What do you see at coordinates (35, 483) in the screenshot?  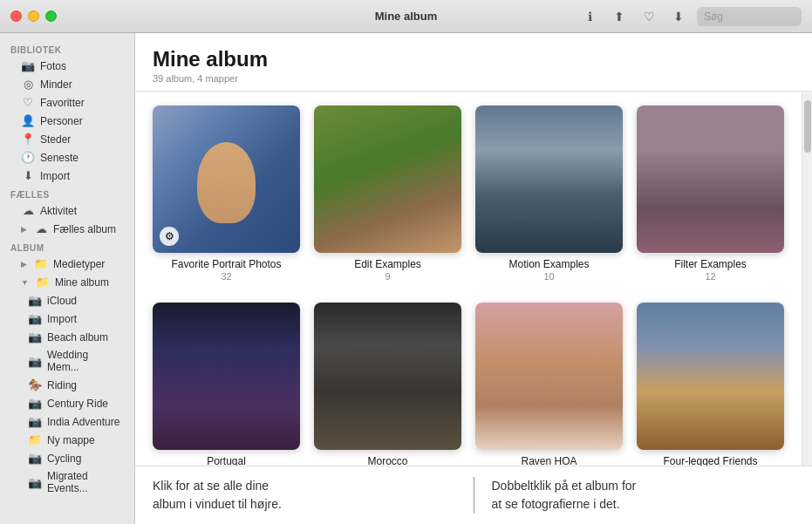 I see `migrated-icon: 📷` at bounding box center [35, 483].